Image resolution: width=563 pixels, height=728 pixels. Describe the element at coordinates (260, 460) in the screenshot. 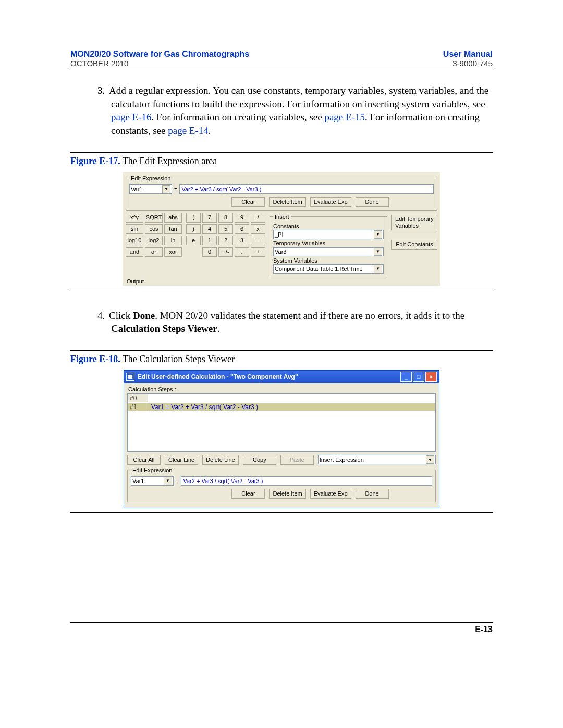

I see `copy-button: Copy` at that location.